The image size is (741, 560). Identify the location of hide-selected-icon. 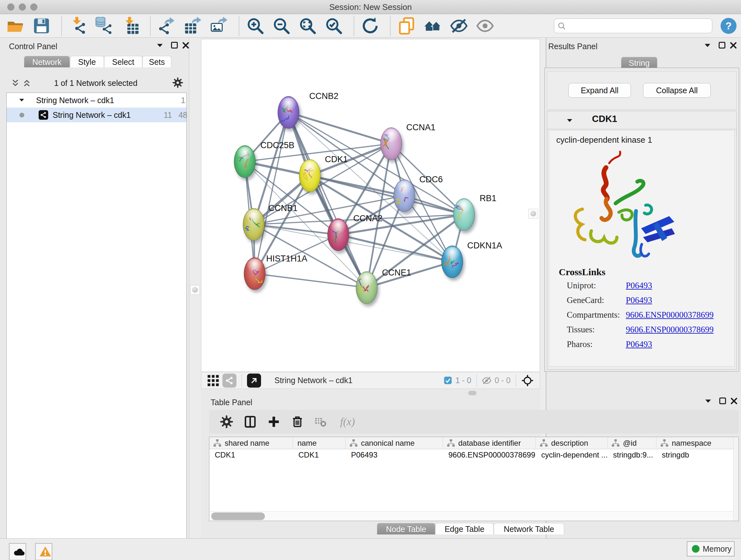
(459, 26).